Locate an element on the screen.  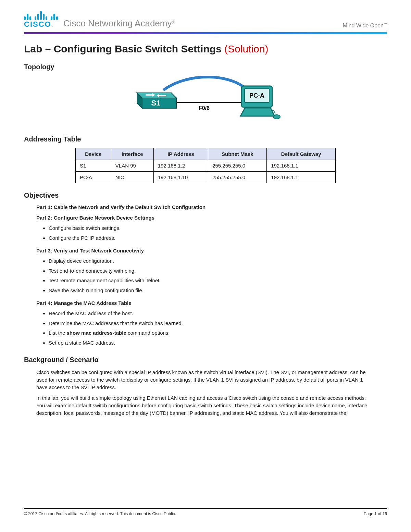
part2-list: Configure basic switch settings. Configu… is located at coordinates (218, 233).